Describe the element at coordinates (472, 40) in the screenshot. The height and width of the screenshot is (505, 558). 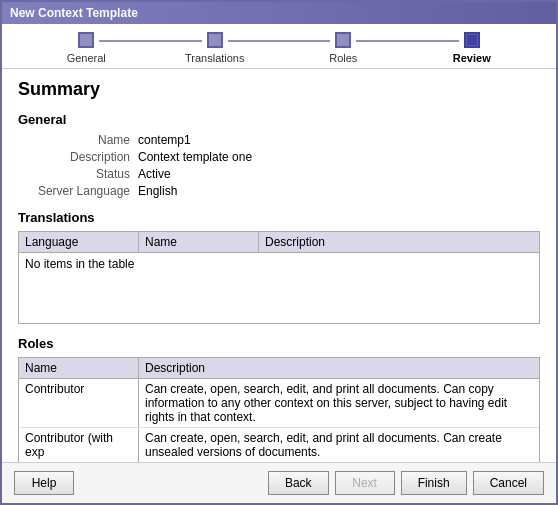
I see `step-review-icon` at that location.